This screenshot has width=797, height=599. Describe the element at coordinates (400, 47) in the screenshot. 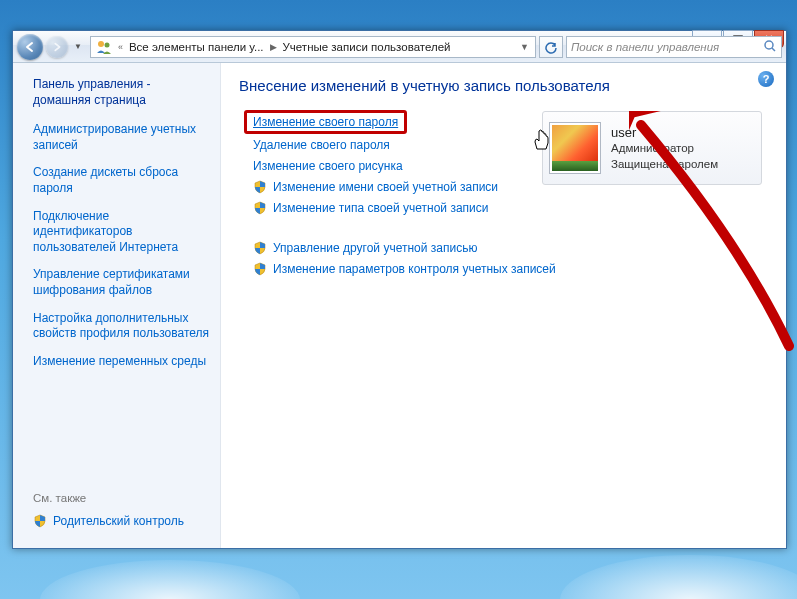

I see `nav-bar: ▼ « Все элементы панели у... ▶ Учетные з…` at that location.